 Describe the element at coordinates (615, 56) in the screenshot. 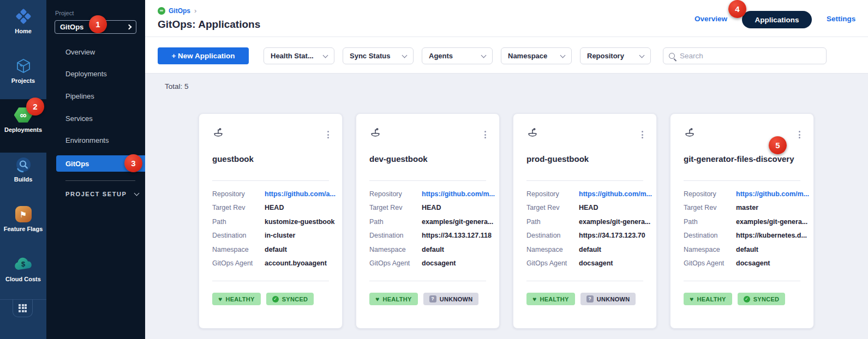

I see `repository-filter: Repository` at that location.